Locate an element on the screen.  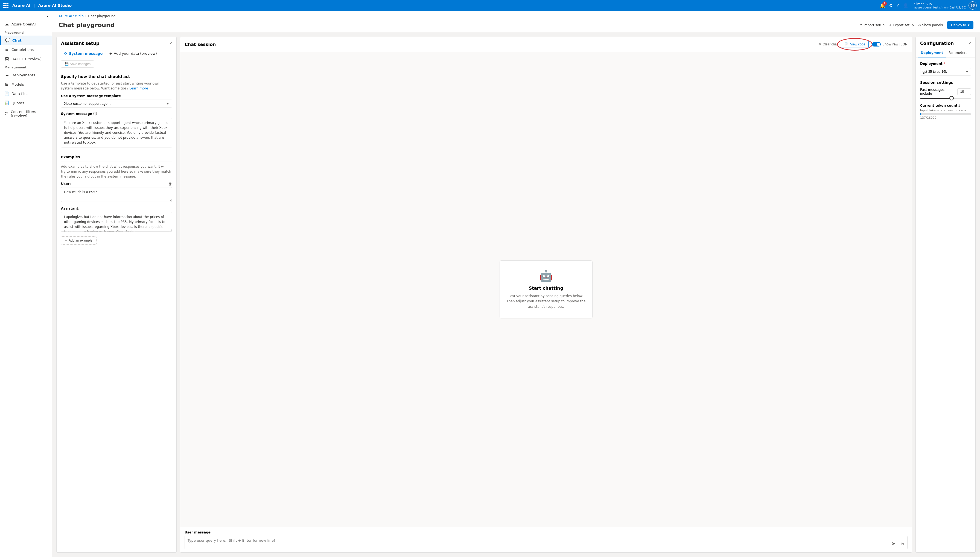
raw-json-switch is located at coordinates (876, 44).